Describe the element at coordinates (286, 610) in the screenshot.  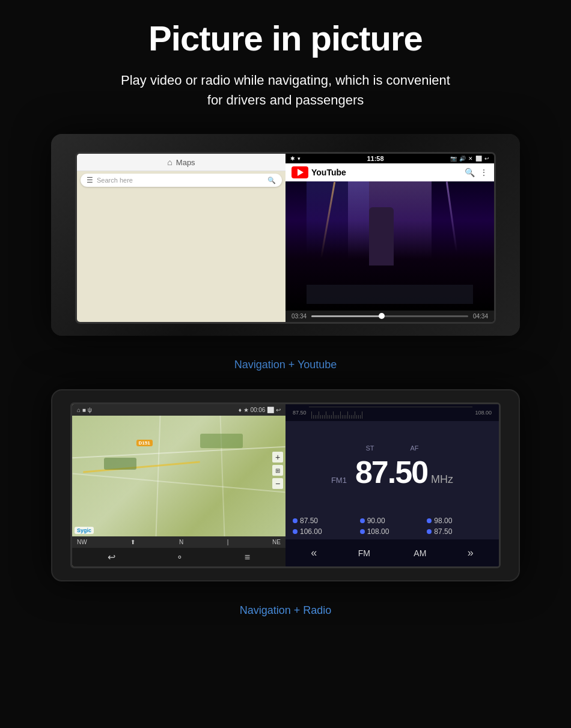
I see `caption-nav-radio: Navigation + Radio` at that location.